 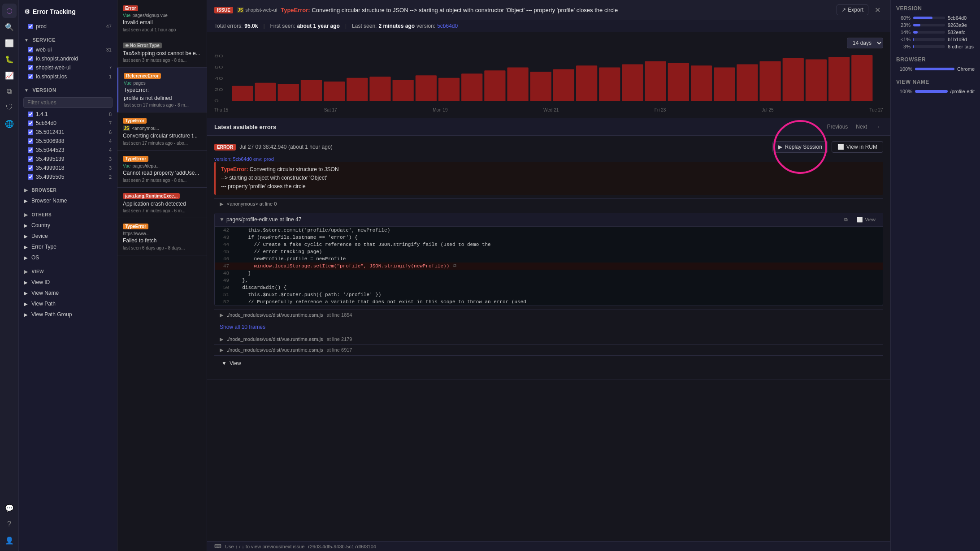 What do you see at coordinates (68, 132) in the screenshot?
I see `filter-item-v3: 35.5012431 6` at bounding box center [68, 132].